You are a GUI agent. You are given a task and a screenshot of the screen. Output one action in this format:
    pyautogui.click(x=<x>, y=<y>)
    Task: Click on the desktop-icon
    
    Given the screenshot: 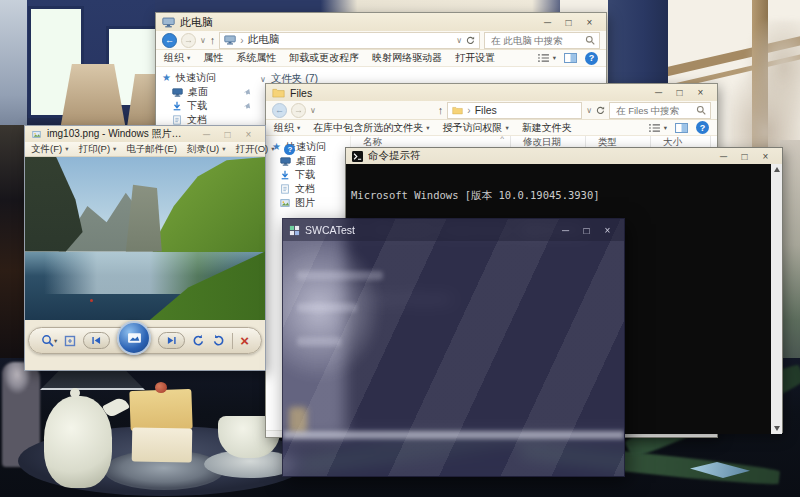 What is the action you would take?
    pyautogui.click(x=286, y=162)
    